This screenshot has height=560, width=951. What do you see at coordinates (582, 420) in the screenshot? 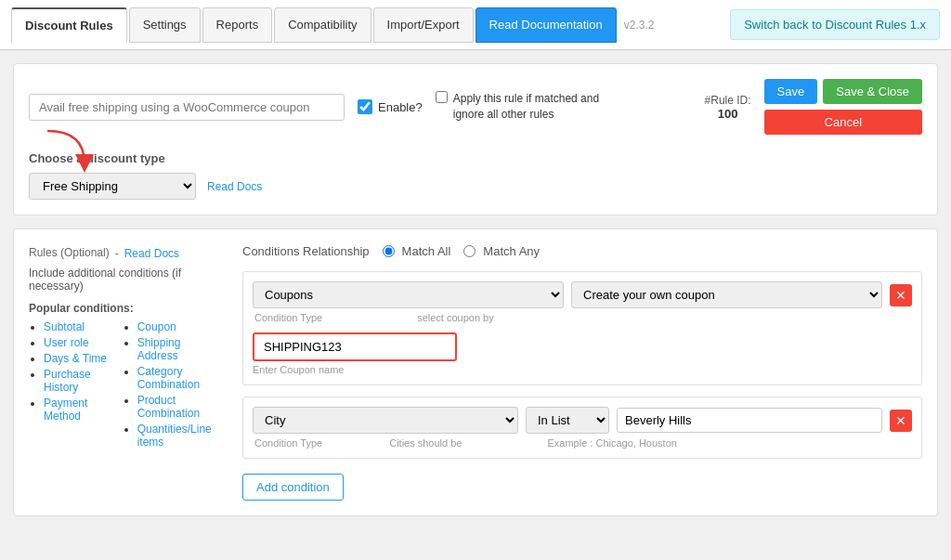
I see `condition-2-fields: City Coupons Subtotal In List Not In Lis…` at bounding box center [582, 420].